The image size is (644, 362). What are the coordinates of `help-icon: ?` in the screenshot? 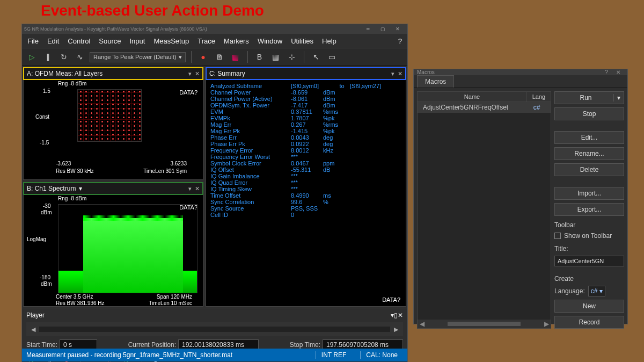 It's located at (400, 41).